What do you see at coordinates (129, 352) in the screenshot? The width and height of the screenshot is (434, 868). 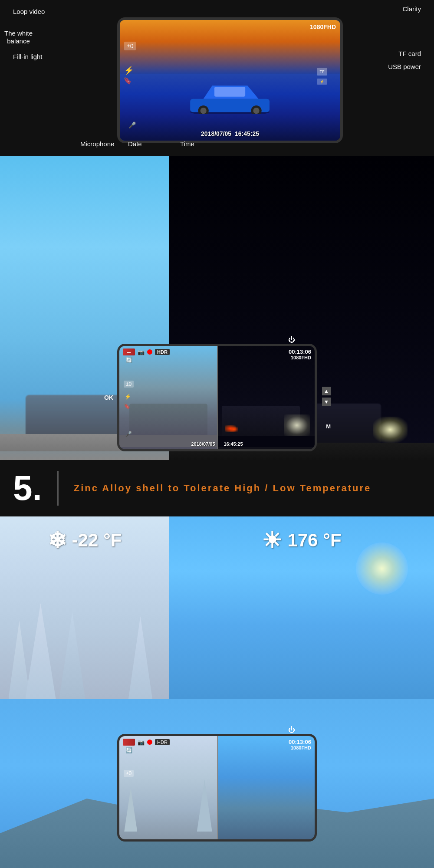 I see `flag-icon: ▬` at bounding box center [129, 352].